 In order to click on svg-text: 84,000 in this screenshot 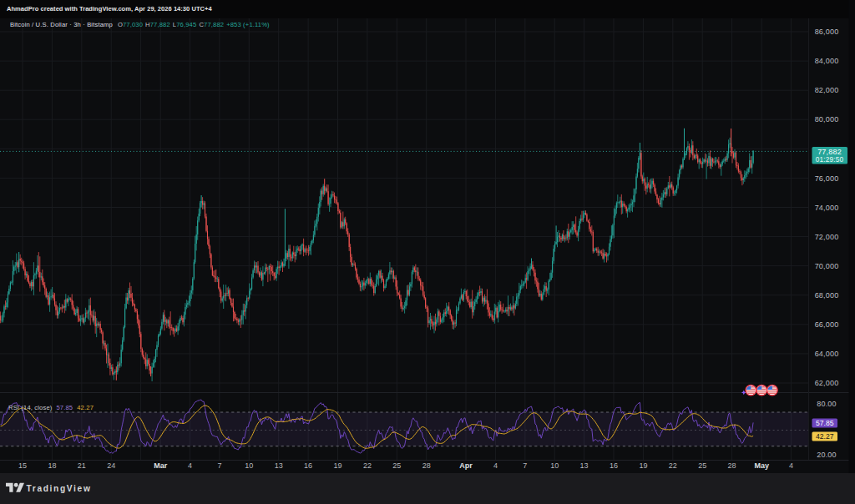, I will do `click(827, 61)`.